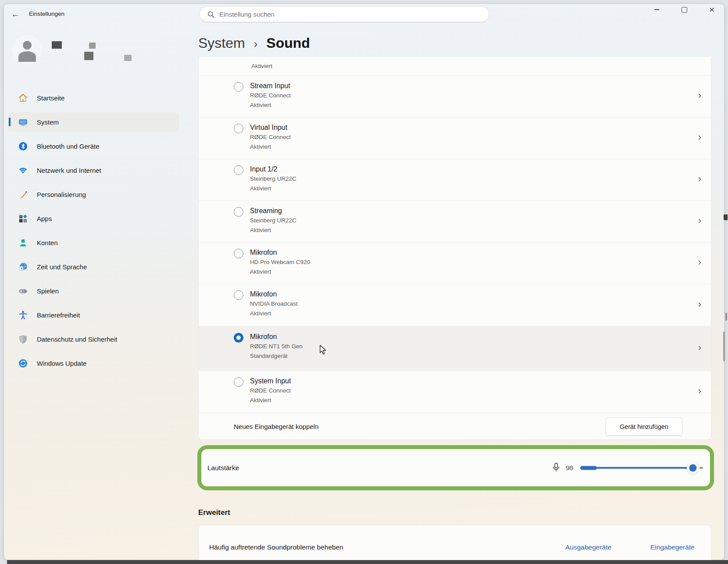  Describe the element at coordinates (58, 315) in the screenshot. I see `sidebar-item-label: Barrierefreiheit` at that location.